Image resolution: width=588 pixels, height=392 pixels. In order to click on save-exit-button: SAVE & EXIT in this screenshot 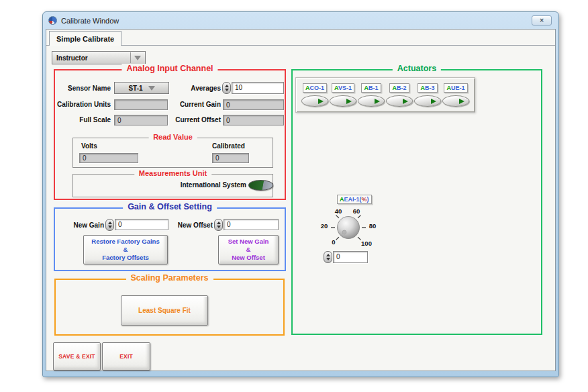, I will do `click(77, 356)`.